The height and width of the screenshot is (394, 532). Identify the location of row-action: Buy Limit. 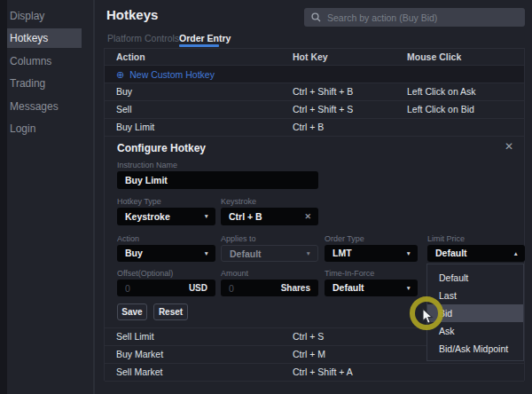
(135, 128).